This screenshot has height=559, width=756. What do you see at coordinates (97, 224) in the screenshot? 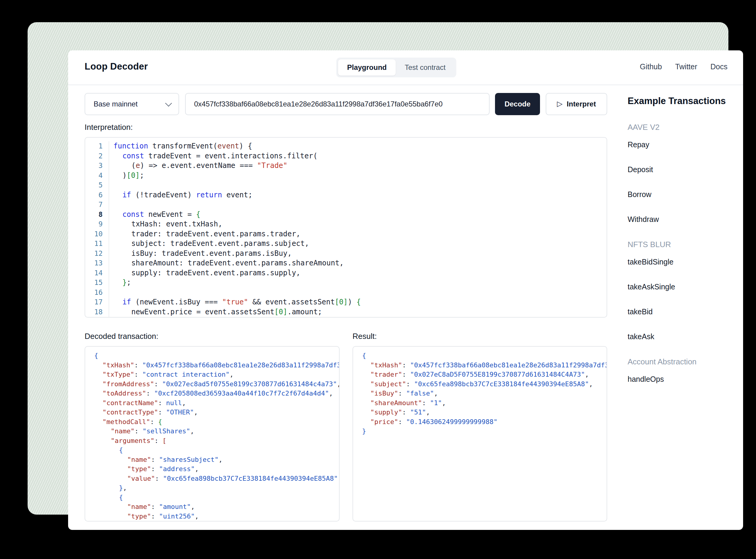
I see `line-number: 9` at bounding box center [97, 224].